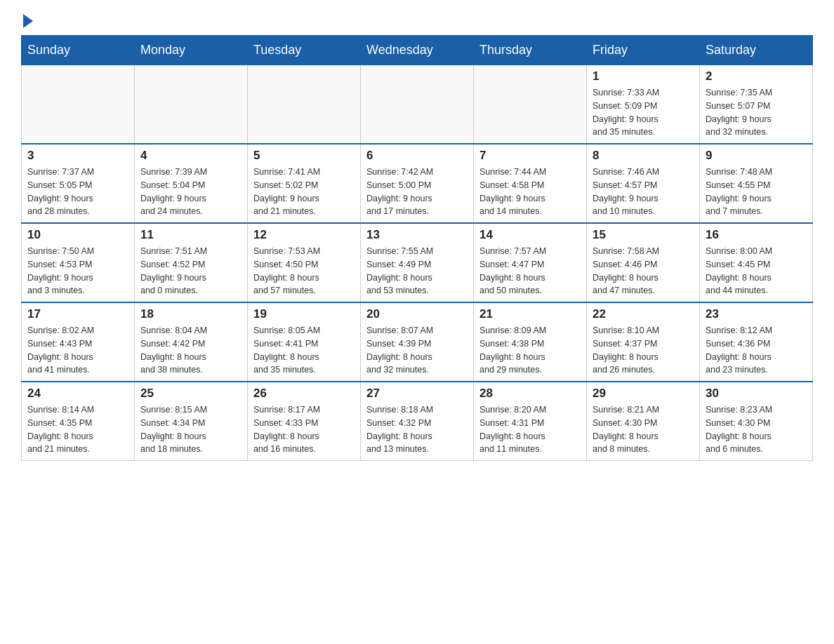 This screenshot has height=644, width=834. Describe the element at coordinates (78, 429) in the screenshot. I see `day-info: Sunrise: 8:14 AM Sunset: 4:35 PM Dayligh…` at that location.